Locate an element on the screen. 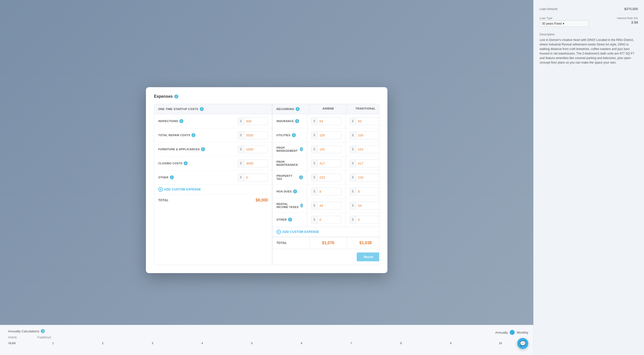 The image size is (644, 355). prop-tax-traditional-input is located at coordinates (366, 177).